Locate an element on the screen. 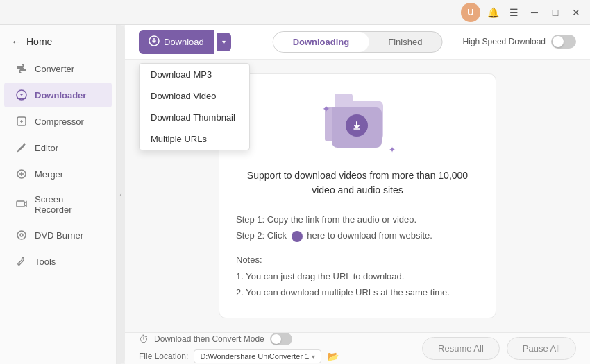 This screenshot has width=590, height=364. editor-label: Editor is located at coordinates (47, 148).